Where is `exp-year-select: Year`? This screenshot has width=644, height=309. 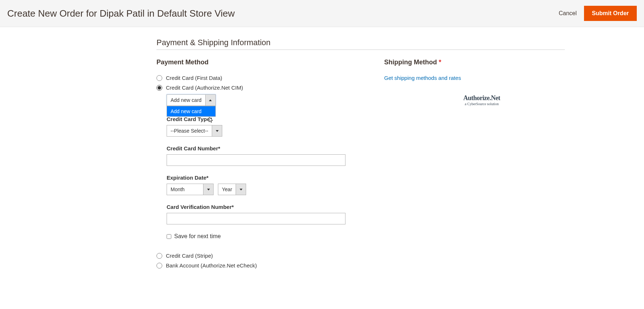 exp-year-select: Year is located at coordinates (232, 189).